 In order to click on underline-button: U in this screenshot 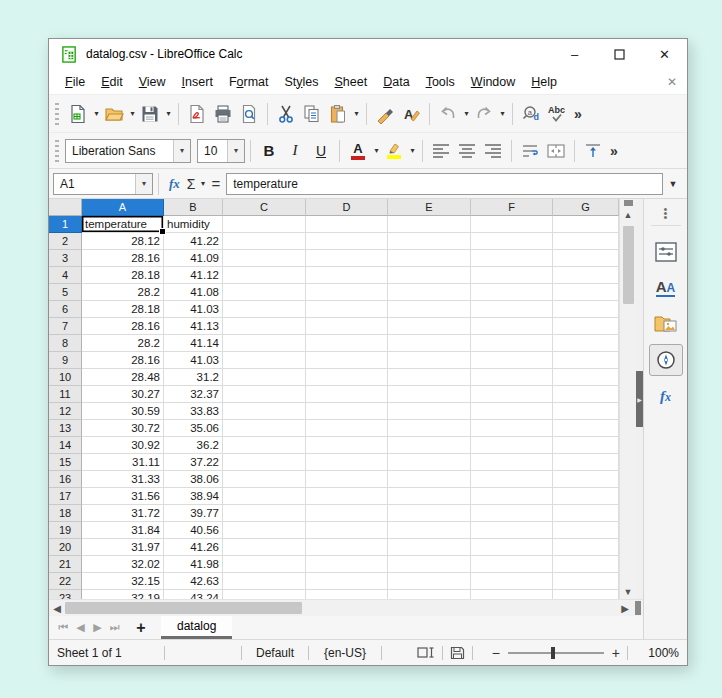, I will do `click(321, 151)`.